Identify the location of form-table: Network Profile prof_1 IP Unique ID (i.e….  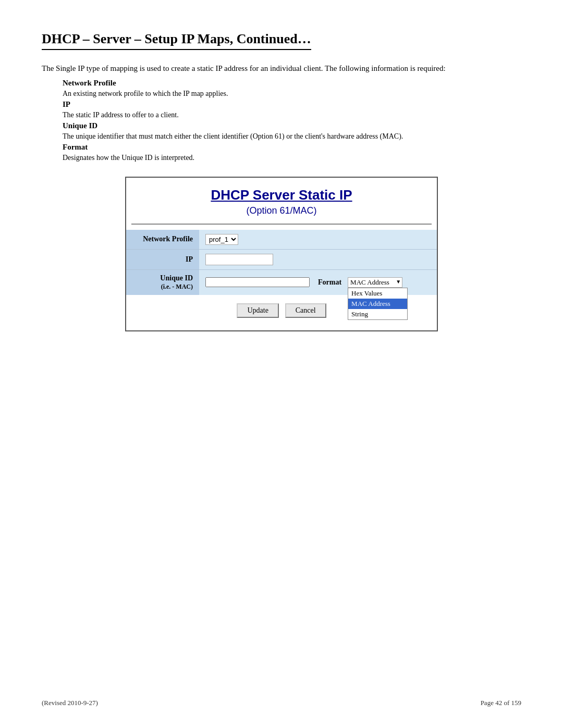
(282, 263).